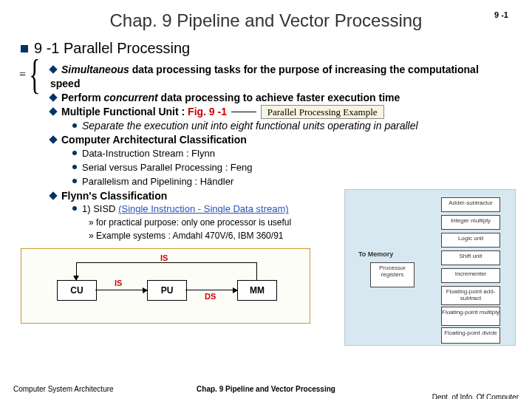 The height and width of the screenshot is (399, 532). I want to click on square-bullet-icon, so click(24, 49).